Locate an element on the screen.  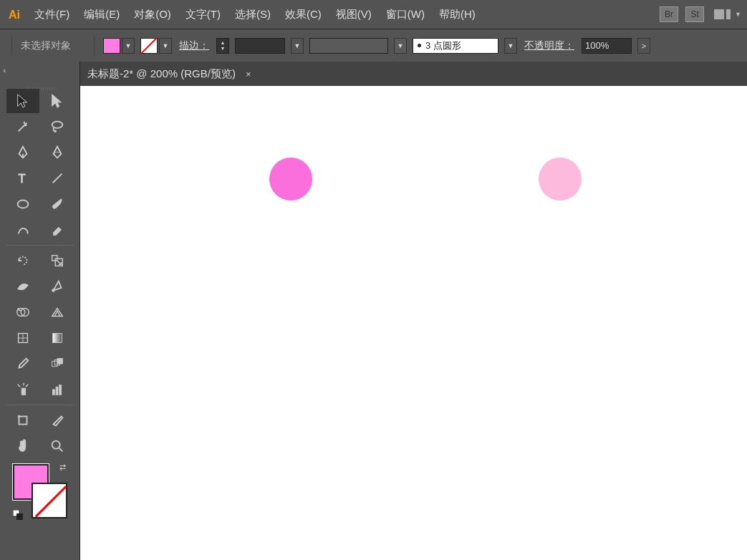
stroke-dropdown-arrow: ▼ is located at coordinates (165, 46).